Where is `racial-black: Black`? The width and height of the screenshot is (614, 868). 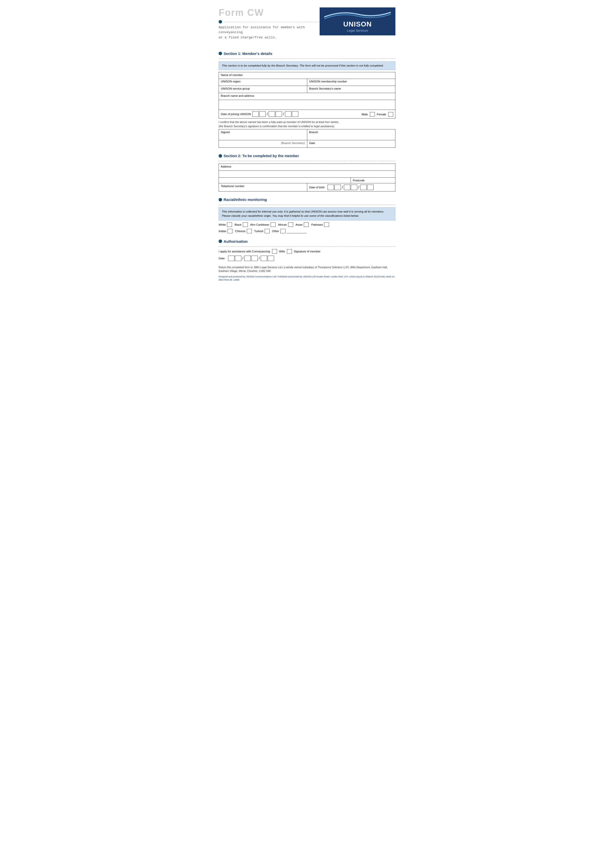
racial-black: Black is located at coordinates (241, 225).